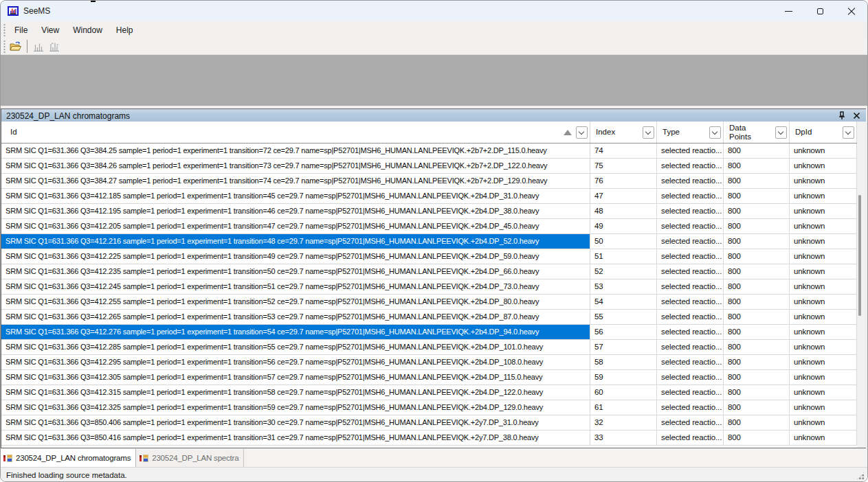  Describe the element at coordinates (296, 438) in the screenshot. I see `cell-id: SRM SIC Q1=631.366 Q3=850.416 sample=1 p…` at that location.